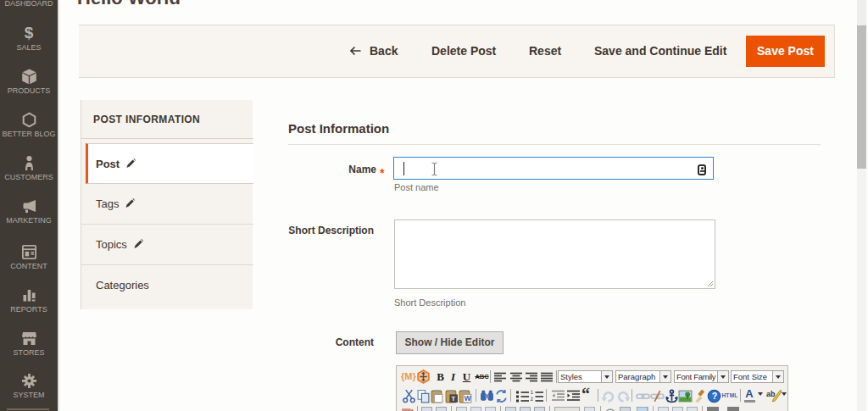  I want to click on svg-text: 1, so click(532, 392).